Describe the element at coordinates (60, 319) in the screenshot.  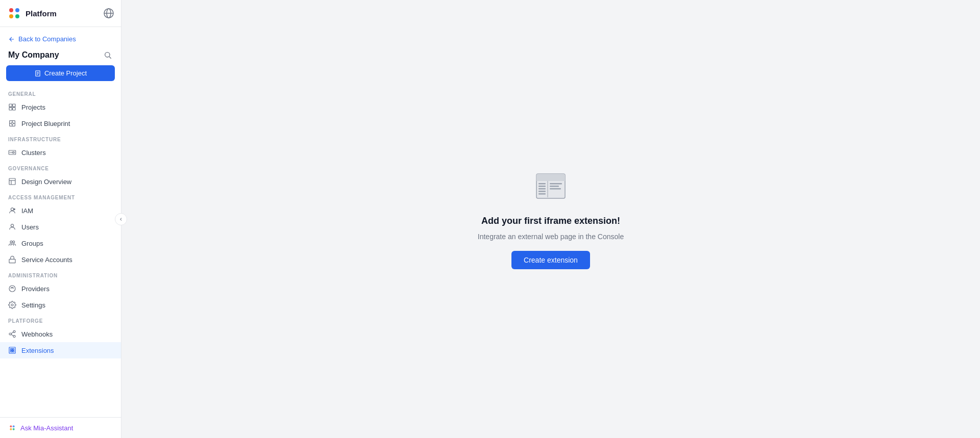
I see `section-platforge: PLATFORGE` at that location.